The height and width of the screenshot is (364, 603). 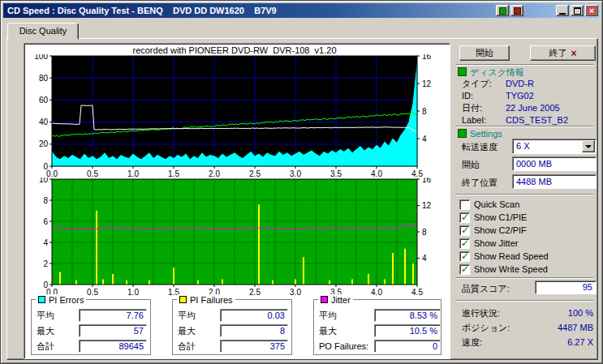 What do you see at coordinates (67, 300) in the screenshot?
I see `group-title: PI Errors` at bounding box center [67, 300].